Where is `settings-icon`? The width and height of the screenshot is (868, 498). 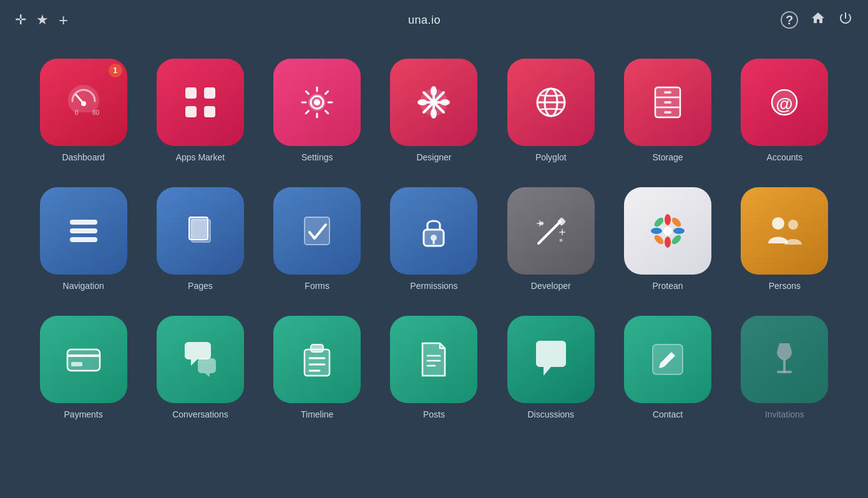
settings-icon is located at coordinates (317, 102).